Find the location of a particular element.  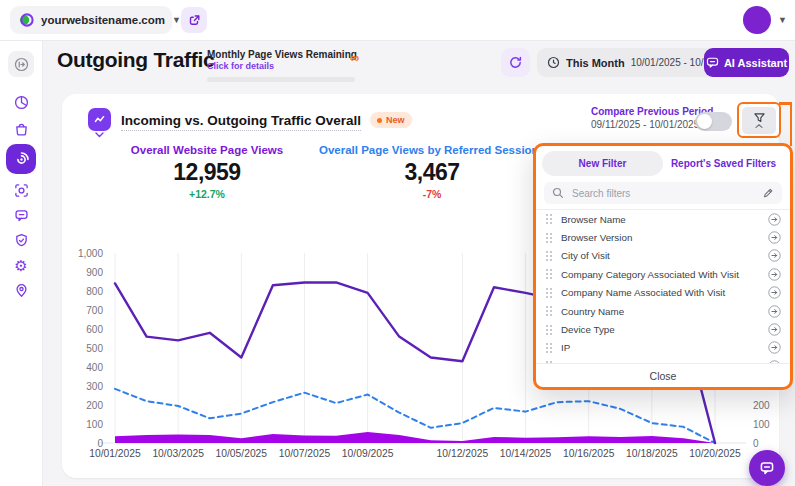

filter-tabs: New Filter Report's Saved Filters is located at coordinates (663, 164).